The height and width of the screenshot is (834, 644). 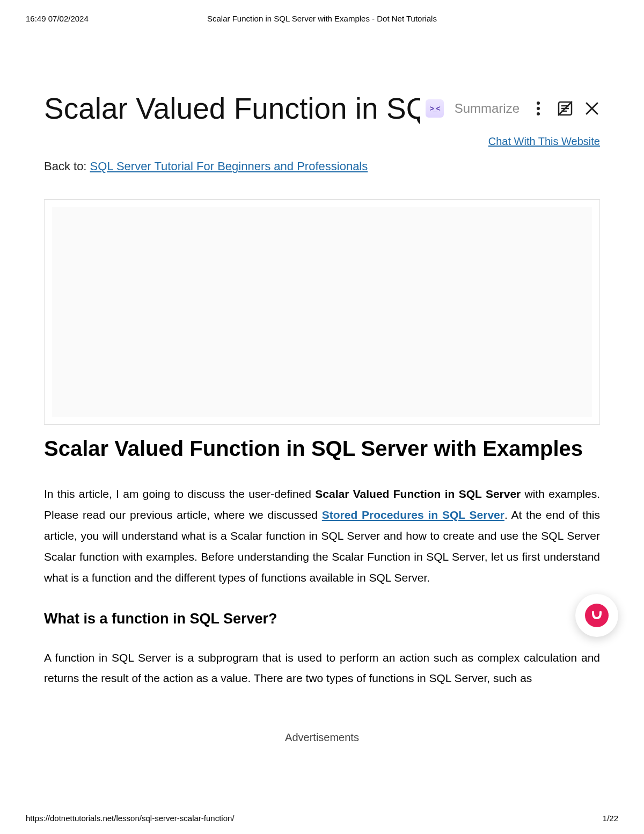 I want to click on chat-with-website-link: Chat With This Website, so click(x=544, y=141).